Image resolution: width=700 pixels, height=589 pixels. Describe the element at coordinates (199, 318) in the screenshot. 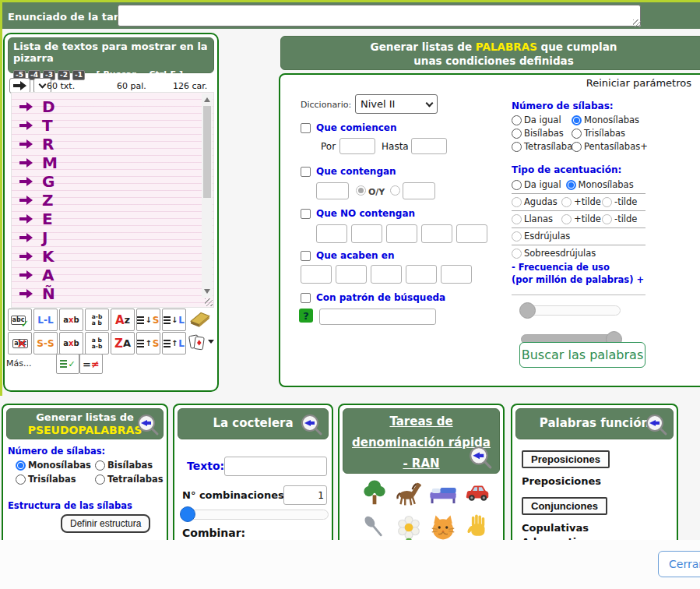

I see `eraser-button` at that location.